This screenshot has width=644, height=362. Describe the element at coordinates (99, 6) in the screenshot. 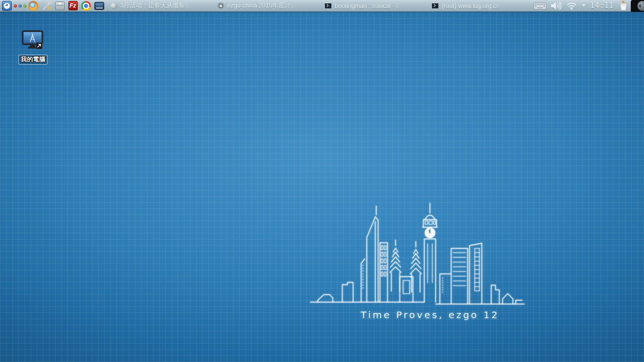

I see `display-launcher` at that location.